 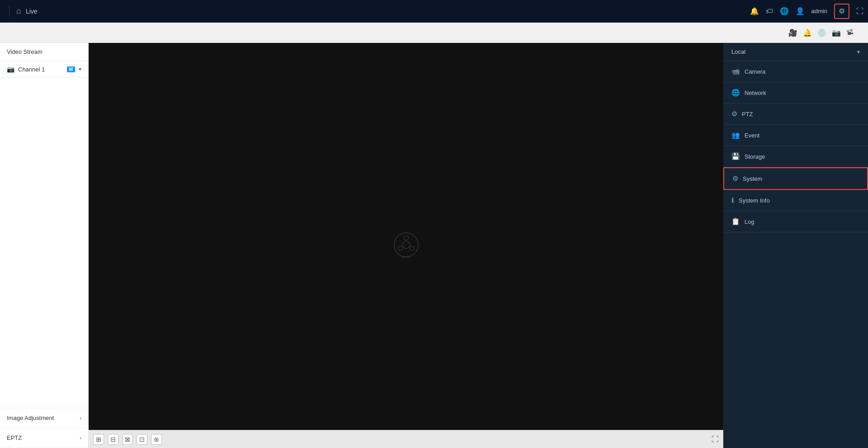 I want to click on system-info-menu-icon: ℹ, so click(x=733, y=200).